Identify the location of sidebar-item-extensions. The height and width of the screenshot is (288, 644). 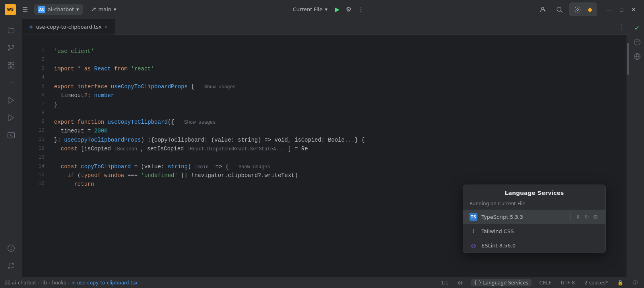
(11, 65).